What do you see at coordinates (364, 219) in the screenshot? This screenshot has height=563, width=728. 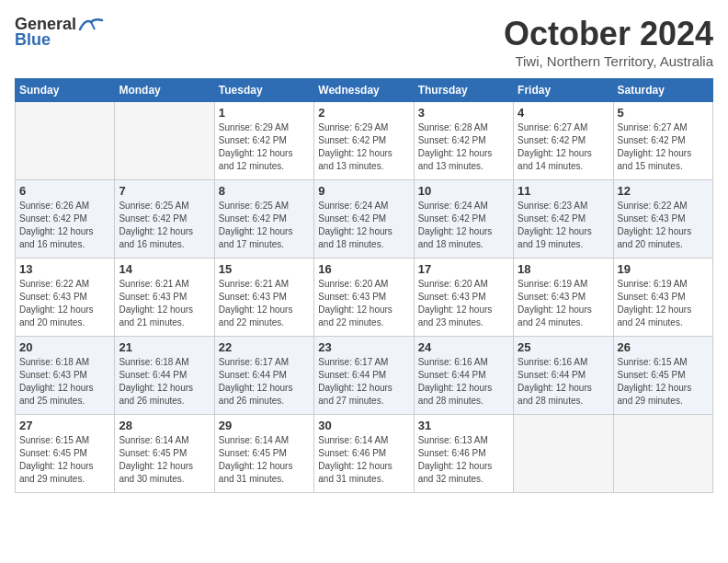 I see `week-row-1: 6Sunrise: 6:26 AMSunset: 6:42 PMDaylight…` at bounding box center [364, 219].